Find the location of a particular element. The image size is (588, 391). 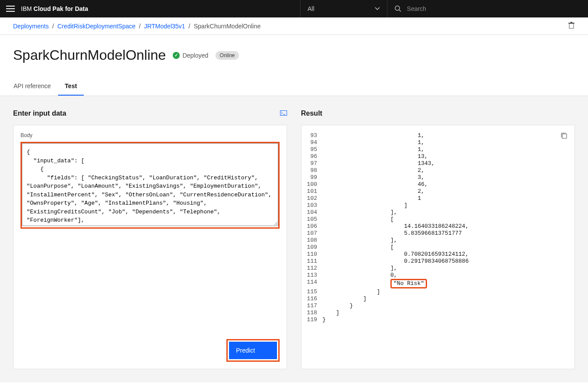

search-icon is located at coordinates (398, 9).